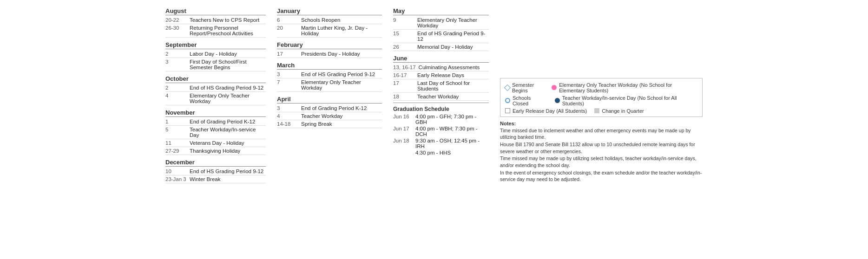 The width and height of the screenshot is (868, 259). Describe the element at coordinates (178, 130) in the screenshot. I see `event-date: 5` at that location.